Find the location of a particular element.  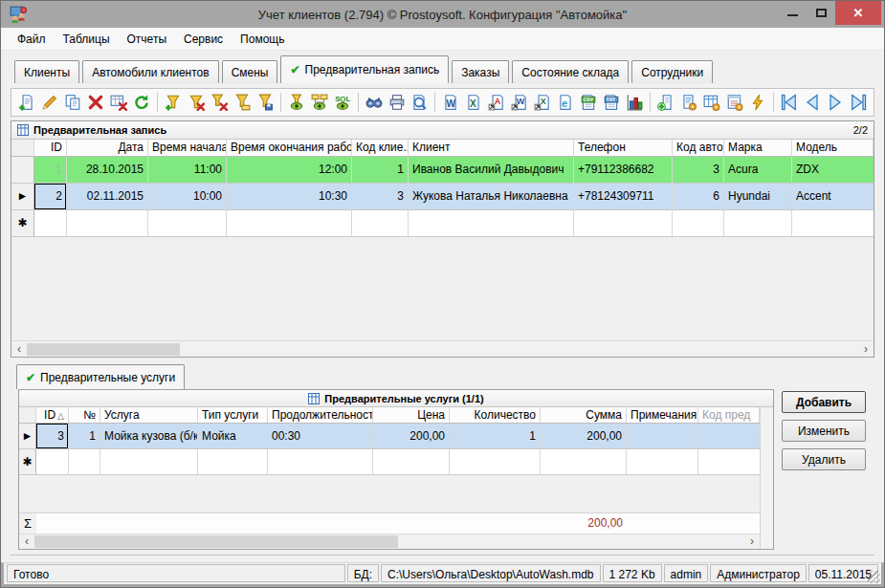

add-service-button: Добавить is located at coordinates (824, 402).